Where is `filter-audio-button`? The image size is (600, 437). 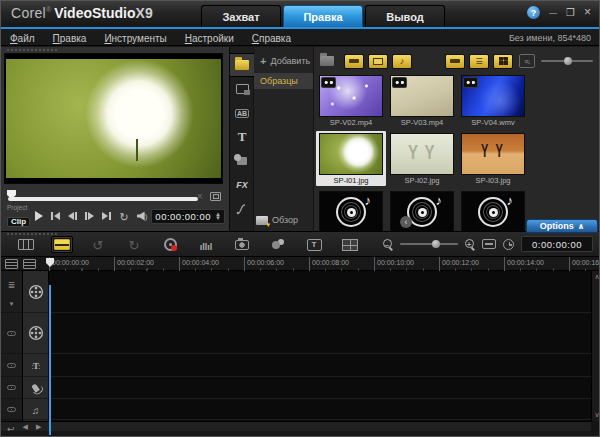
filter-audio-button is located at coordinates (402, 62).